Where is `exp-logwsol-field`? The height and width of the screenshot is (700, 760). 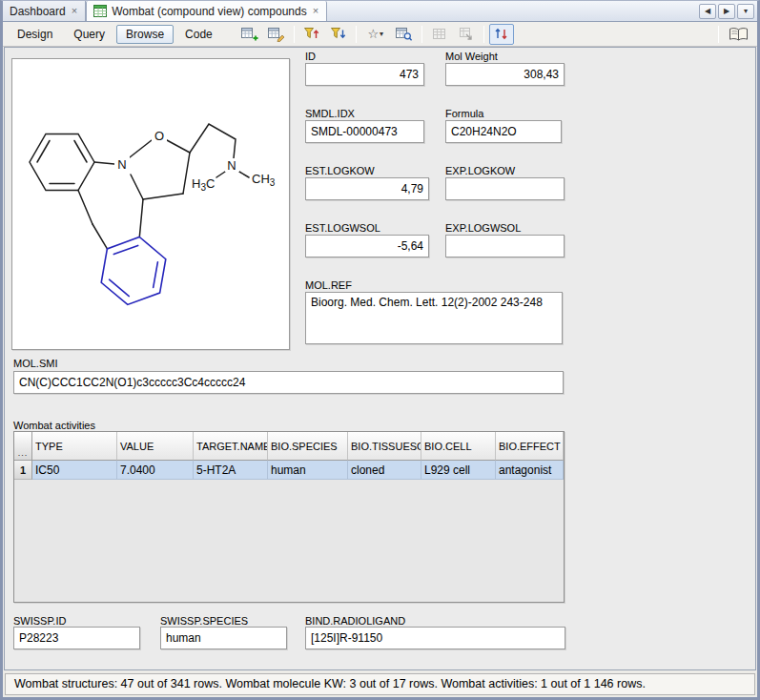
exp-logwsol-field is located at coordinates (505, 246).